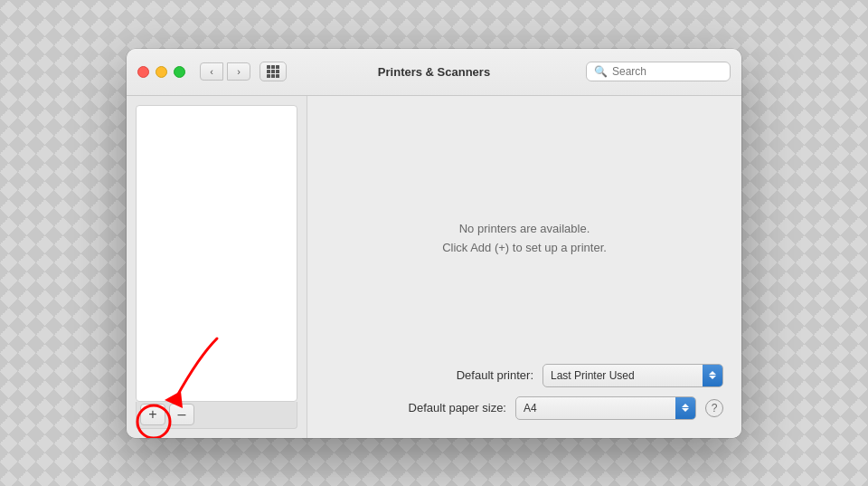 This screenshot has width=868, height=486. What do you see at coordinates (183, 415) in the screenshot?
I see `minus-icon: –` at bounding box center [183, 415].